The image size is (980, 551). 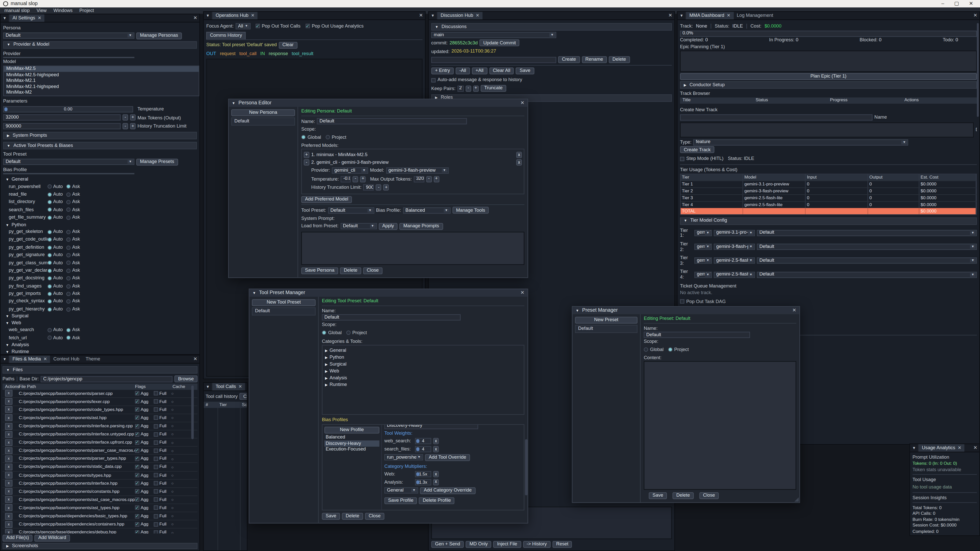 What do you see at coordinates (307, 155) in the screenshot?
I see `move-up-button: +` at bounding box center [307, 155].